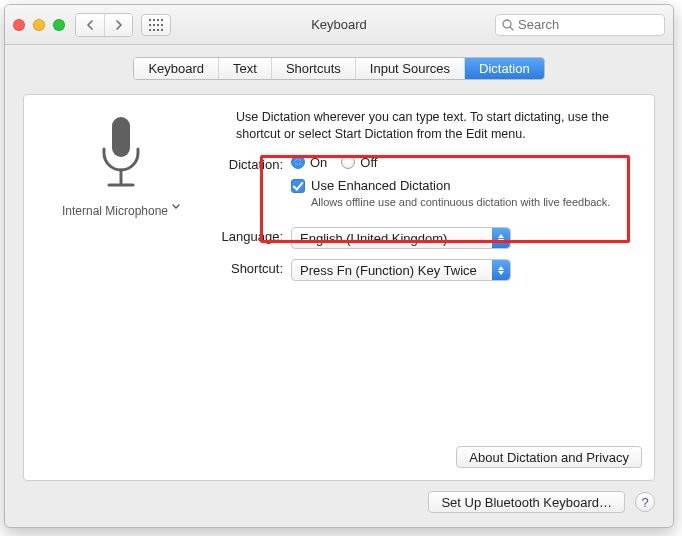  Describe the element at coordinates (401, 270) in the screenshot. I see `shortcut-select: Press Fn (Function) Key Twice` at that location.